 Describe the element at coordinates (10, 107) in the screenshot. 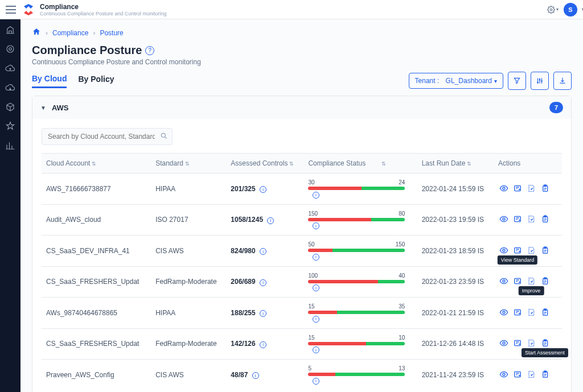

I see `nav-package` at that location.